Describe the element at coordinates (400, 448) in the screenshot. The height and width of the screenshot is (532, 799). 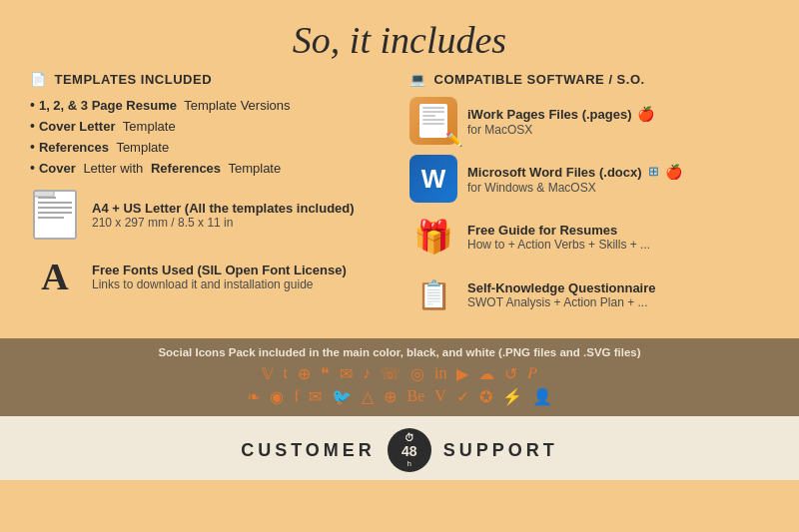
I see `support-section: CUSTOMER ⏱ 48 h SUPPORT` at that location.